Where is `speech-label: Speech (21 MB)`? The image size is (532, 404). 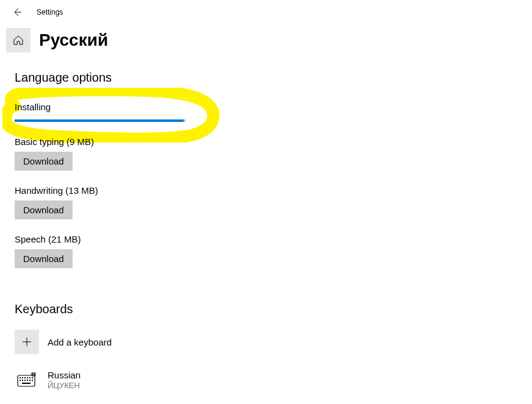 speech-label: Speech (21 MB) is located at coordinates (273, 239).